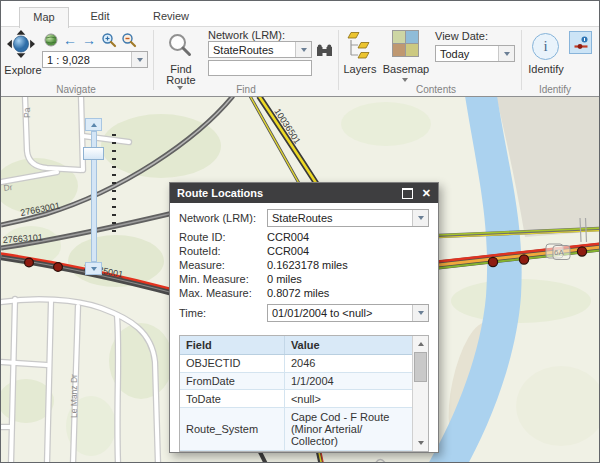 The width and height of the screenshot is (600, 463). What do you see at coordinates (70, 40) in the screenshot?
I see `arrow-left-icon: ←` at bounding box center [70, 40].